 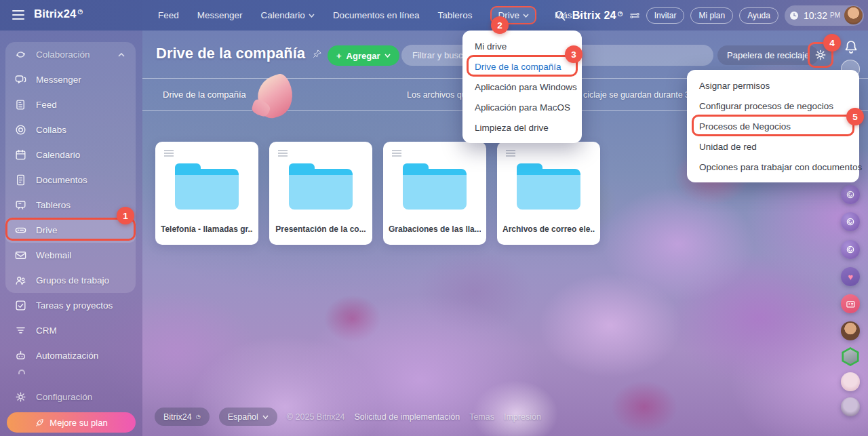 What do you see at coordinates (768, 56) in the screenshot?
I see `recycle-bin-button: Papelera de reciclaje` at bounding box center [768, 56].